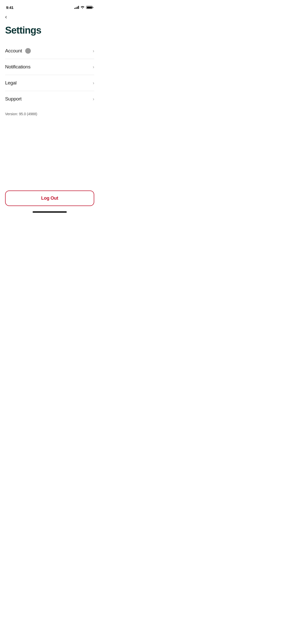 This screenshot has width=298, height=644. I want to click on menu-item-support: Support ›, so click(50, 99).